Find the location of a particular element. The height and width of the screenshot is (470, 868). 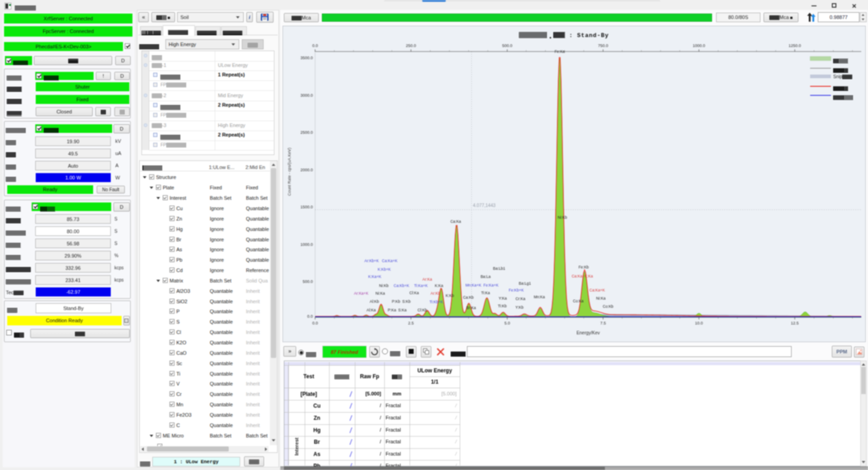

svg-text: P:Kb is located at coordinates (396, 301).